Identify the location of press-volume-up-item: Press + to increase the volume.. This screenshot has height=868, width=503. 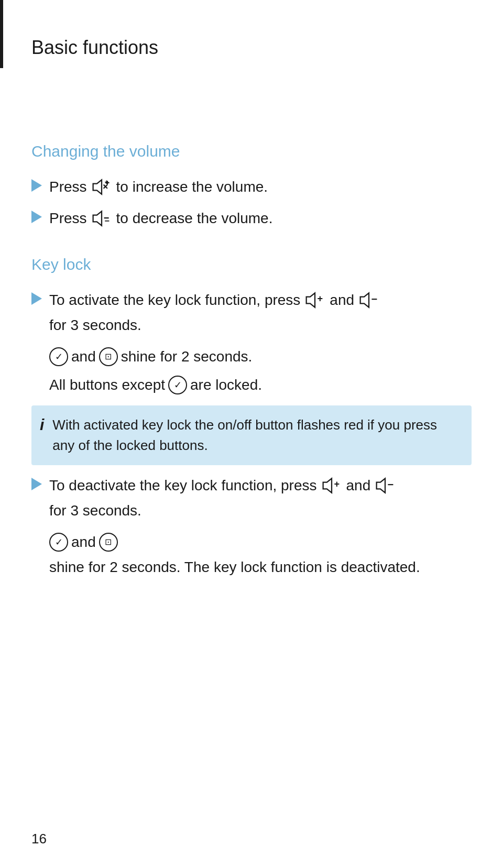
(252, 187).